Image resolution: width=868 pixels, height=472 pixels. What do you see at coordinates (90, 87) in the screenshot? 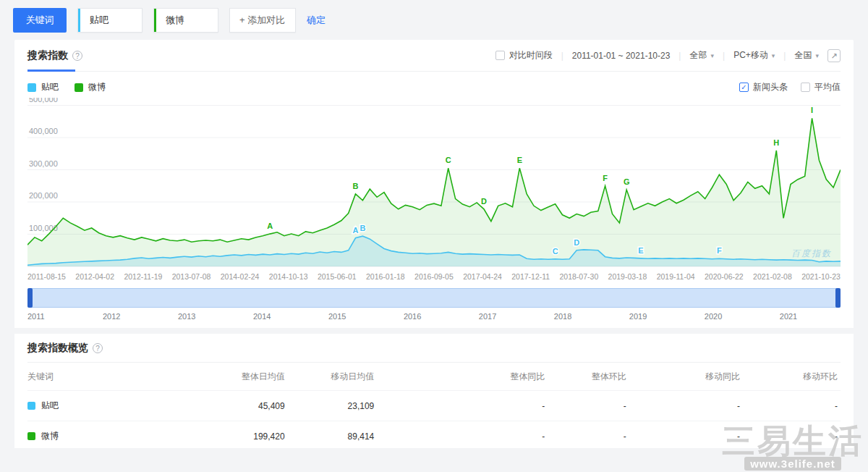
I see `legend-item-微博: 微博` at bounding box center [90, 87].